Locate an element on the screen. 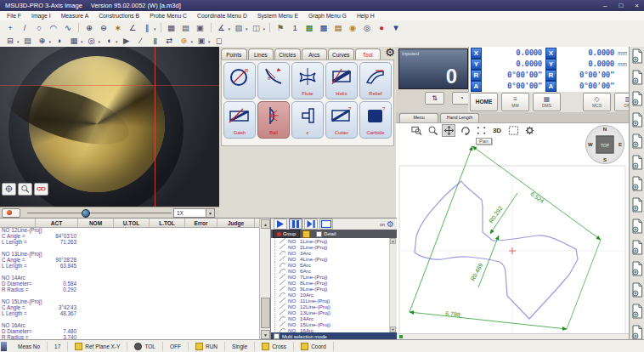  circle-diameter-tool-button: R is located at coordinates (240, 81).